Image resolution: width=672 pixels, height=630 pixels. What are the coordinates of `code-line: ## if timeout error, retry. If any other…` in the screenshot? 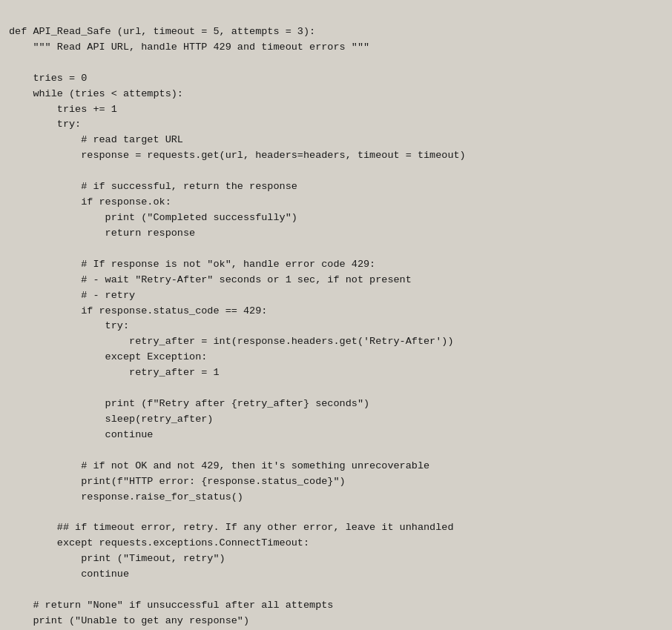 It's located at (336, 528).